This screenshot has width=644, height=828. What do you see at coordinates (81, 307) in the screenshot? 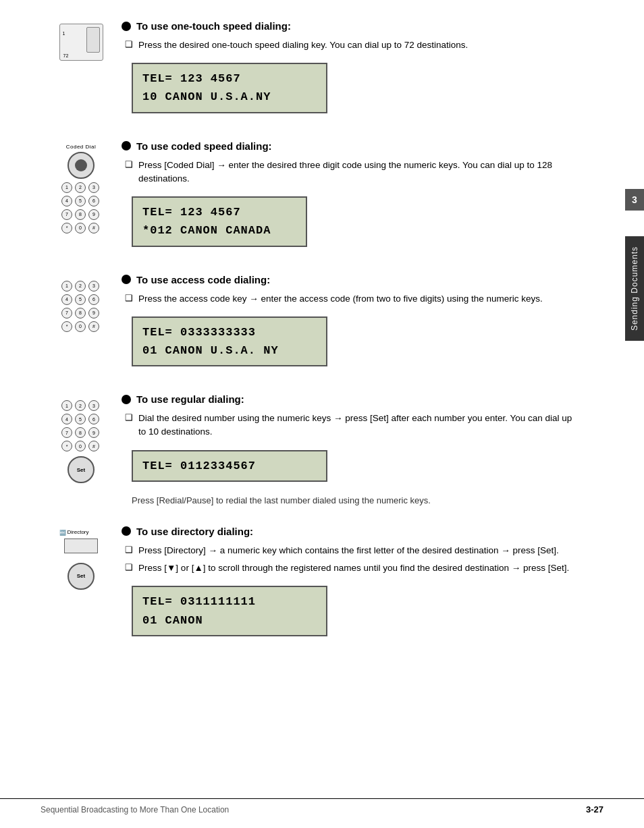
I see `numpad-access: 1 2 3 4 5 6 7 8 9 * 0 #` at bounding box center [81, 307].